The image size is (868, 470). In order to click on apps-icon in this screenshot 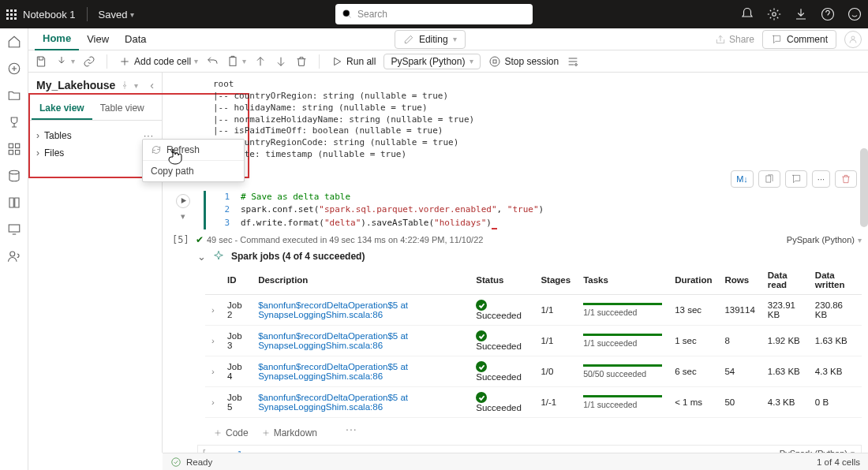, I will do `click(14, 149)`.